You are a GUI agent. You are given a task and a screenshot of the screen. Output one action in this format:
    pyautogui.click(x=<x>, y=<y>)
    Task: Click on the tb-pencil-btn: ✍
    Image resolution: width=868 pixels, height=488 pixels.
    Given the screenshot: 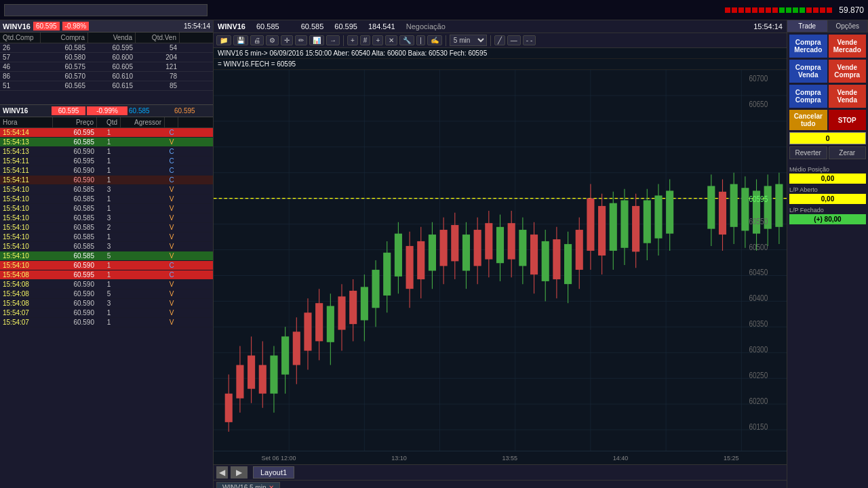 What is the action you would take?
    pyautogui.click(x=435, y=41)
    